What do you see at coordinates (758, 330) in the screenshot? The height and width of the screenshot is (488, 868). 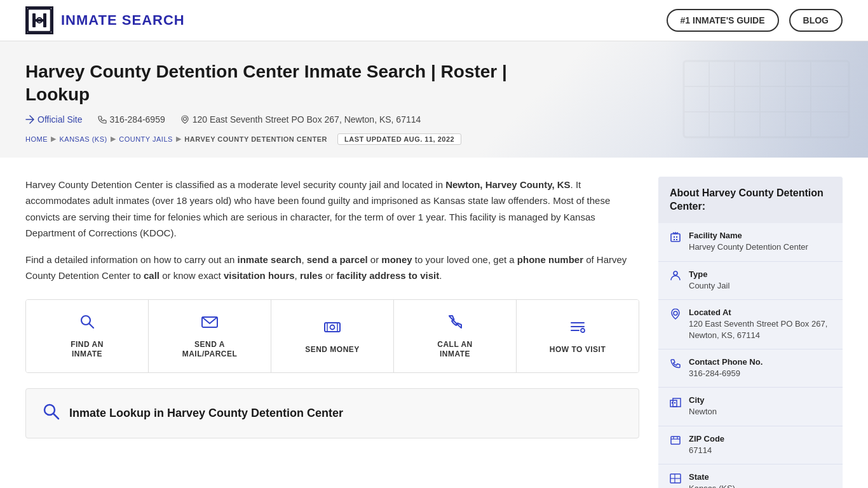 I see `location-value: 120 East Seventh Street PO Box 267,Newto…` at bounding box center [758, 330].